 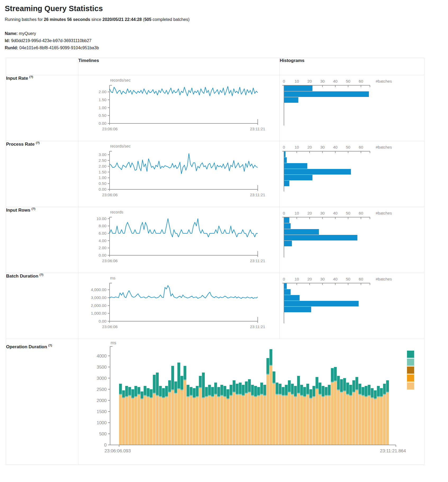 I want to click on query-runid-value: 04e101e6-8bf8-4165-9099-9104c951ba3b, so click(x=59, y=48).